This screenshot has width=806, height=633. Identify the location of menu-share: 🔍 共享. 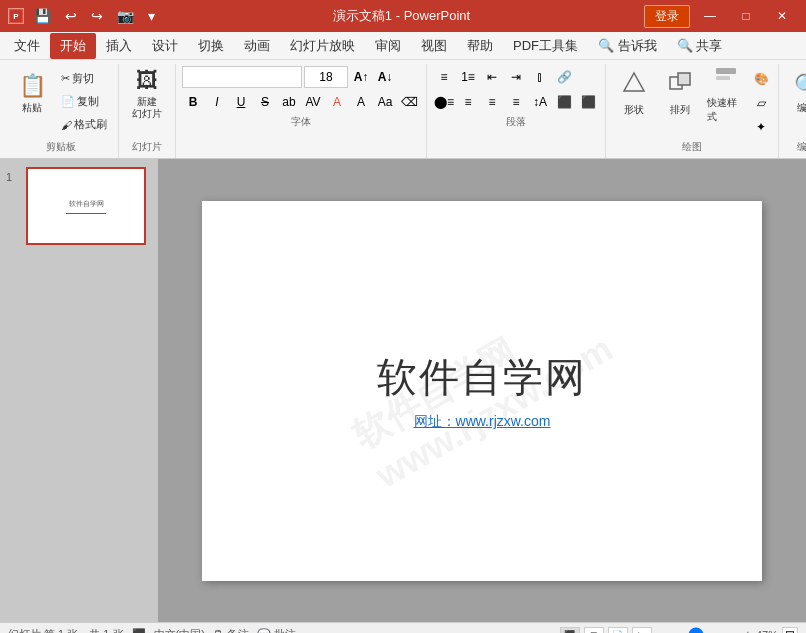
(700, 46).